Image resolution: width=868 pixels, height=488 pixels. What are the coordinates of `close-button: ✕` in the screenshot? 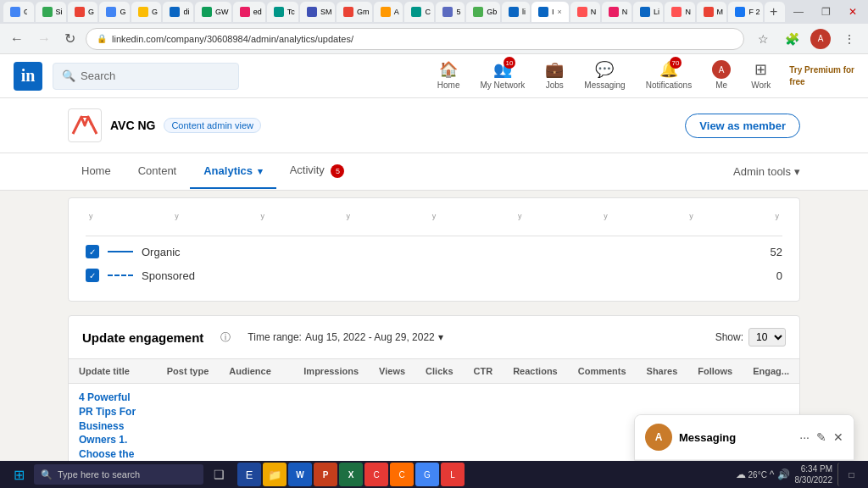 It's located at (853, 12).